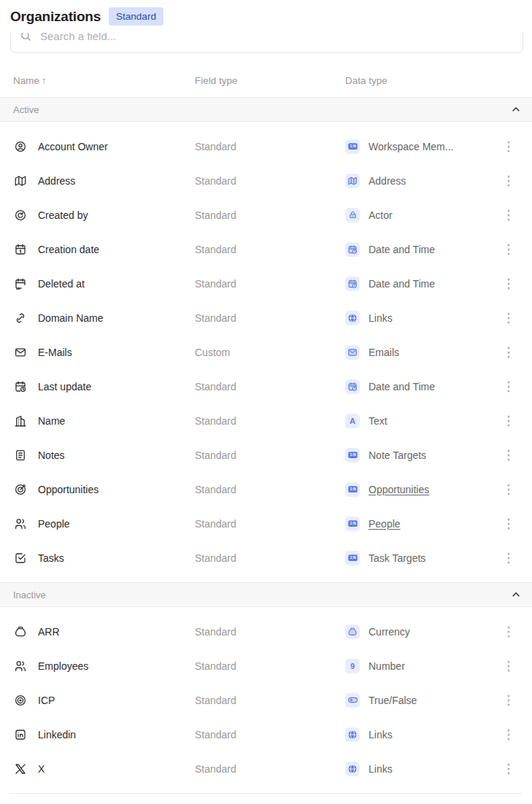 The width and height of the screenshot is (532, 804). Describe the element at coordinates (266, 734) in the screenshot. I see `table-row: LinkedinStandardLinks` at that location.